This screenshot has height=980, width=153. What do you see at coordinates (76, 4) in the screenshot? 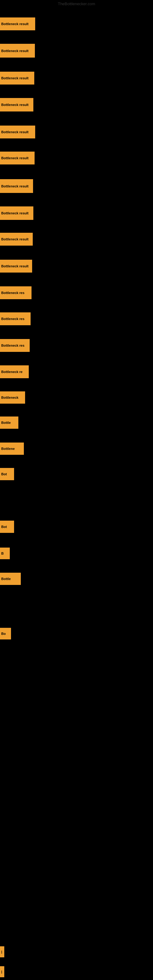
I see `site-title: TheBottlenecker.com` at bounding box center [76, 4].